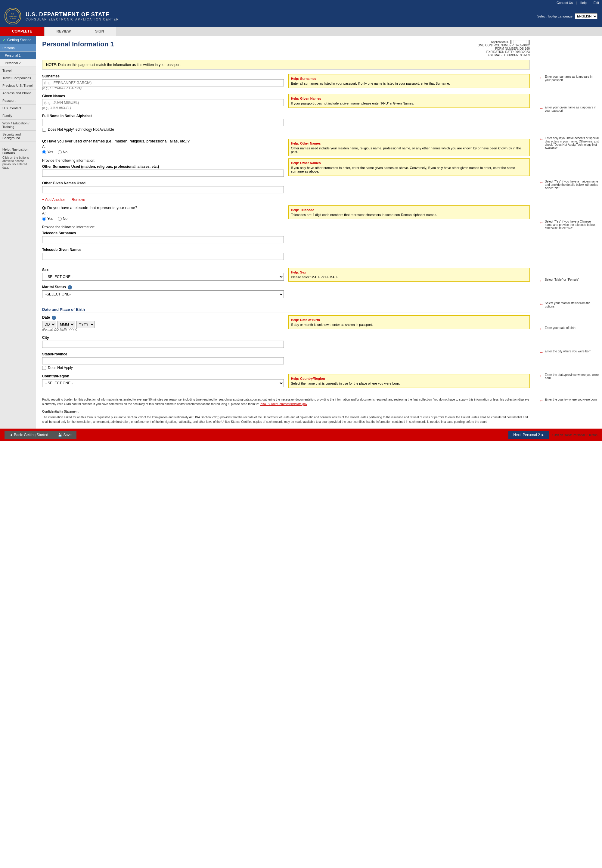 The image size is (602, 868). Describe the element at coordinates (13, 16) in the screenshot. I see `dept-seal: U.S. DEPARTMENT OF STATE` at that location.